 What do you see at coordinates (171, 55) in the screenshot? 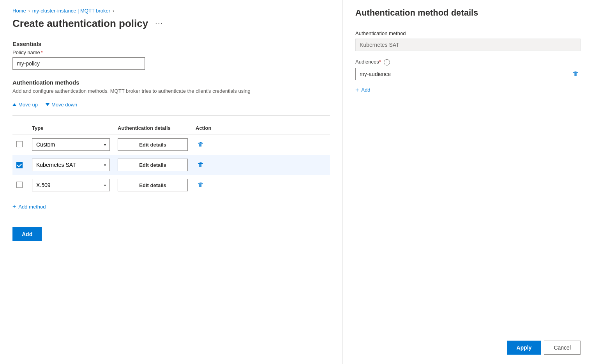
I see `essentials-section: Essentials Policy name*` at bounding box center [171, 55].